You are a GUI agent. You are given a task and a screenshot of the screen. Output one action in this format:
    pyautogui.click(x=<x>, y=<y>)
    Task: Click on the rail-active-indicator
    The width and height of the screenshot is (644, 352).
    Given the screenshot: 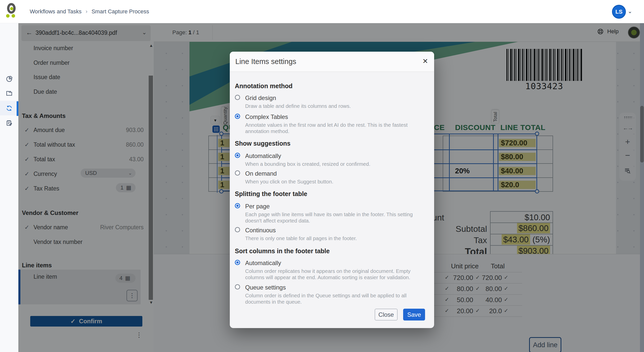 What is the action you would take?
    pyautogui.click(x=18, y=109)
    